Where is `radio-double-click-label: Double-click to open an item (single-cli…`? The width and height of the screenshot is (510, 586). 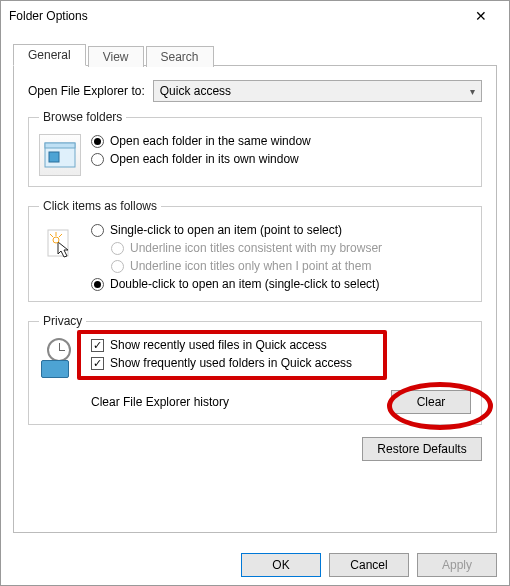
radio-double-click-label: Double-click to open an item (single-cli… is located at coordinates (244, 284).